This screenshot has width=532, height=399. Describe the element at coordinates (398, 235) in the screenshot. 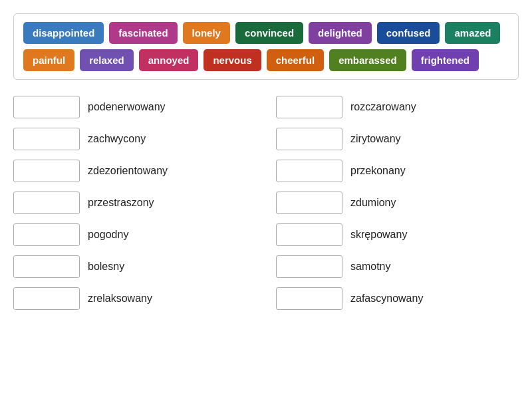

I see `match-row-right-4: skrępowany` at that location.